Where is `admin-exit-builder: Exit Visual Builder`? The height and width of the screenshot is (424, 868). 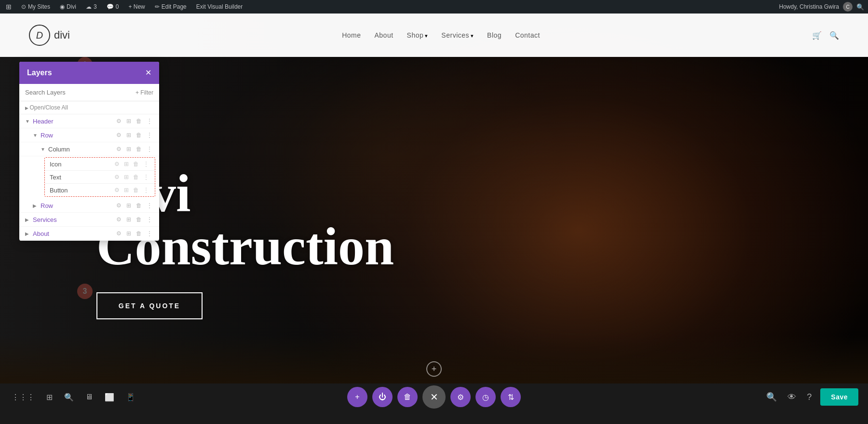
admin-exit-builder: Exit Visual Builder is located at coordinates (220, 7).